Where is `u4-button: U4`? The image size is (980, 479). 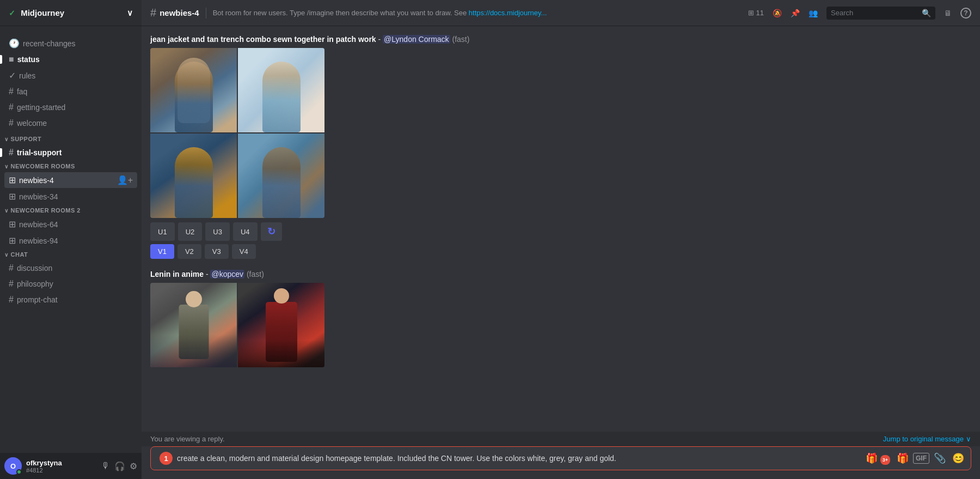 u4-button: U4 is located at coordinates (245, 232).